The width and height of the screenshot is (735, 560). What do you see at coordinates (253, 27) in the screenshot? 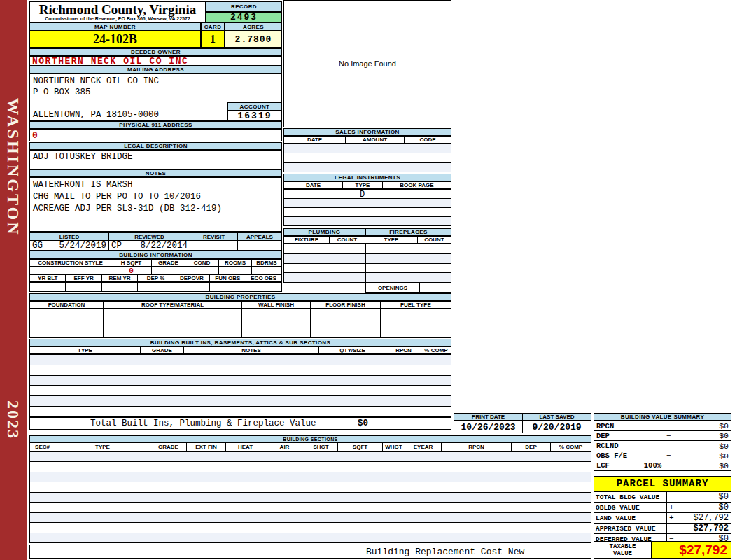
I see `acres-header: ACRES` at bounding box center [253, 27].